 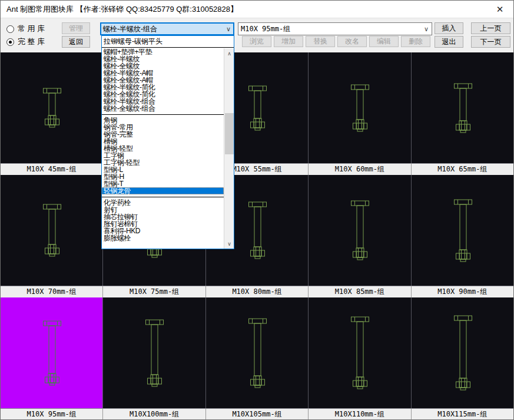 What do you see at coordinates (154, 292) in the screenshot?
I see `block-tile-label: M10X 75mm-组` at bounding box center [154, 292].